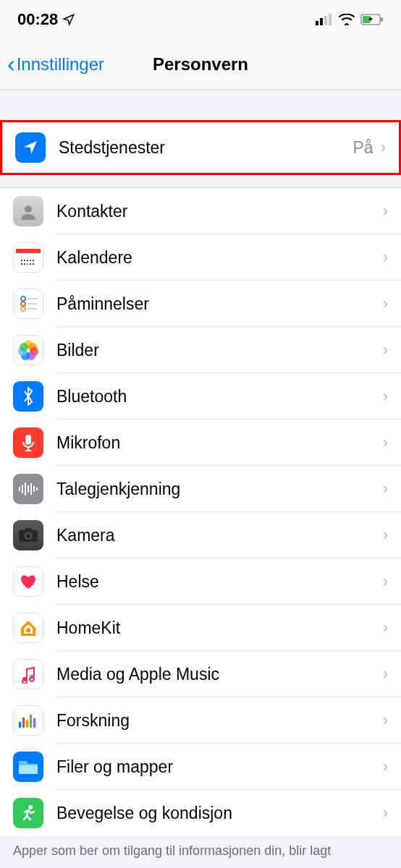 The image size is (401, 868). What do you see at coordinates (200, 628) in the screenshot?
I see `row-homekit: HomeKit ›` at bounding box center [200, 628].